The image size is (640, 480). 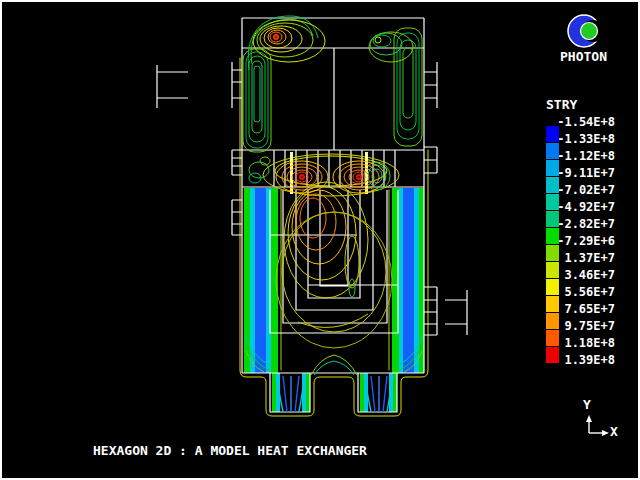 What do you see at coordinates (583, 122) in the screenshot?
I see `legend-value: -1.54E+8` at bounding box center [583, 122].